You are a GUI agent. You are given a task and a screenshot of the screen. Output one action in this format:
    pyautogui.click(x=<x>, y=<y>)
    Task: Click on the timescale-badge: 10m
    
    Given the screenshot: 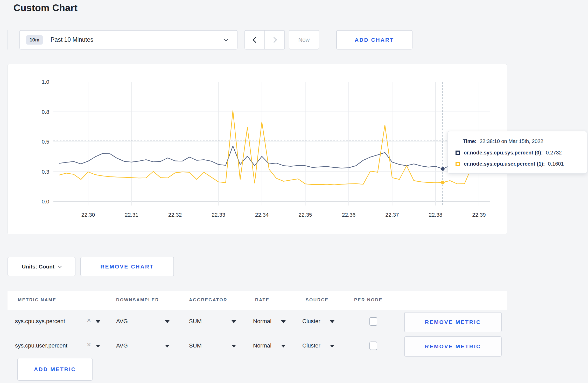 What is the action you would take?
    pyautogui.click(x=34, y=40)
    